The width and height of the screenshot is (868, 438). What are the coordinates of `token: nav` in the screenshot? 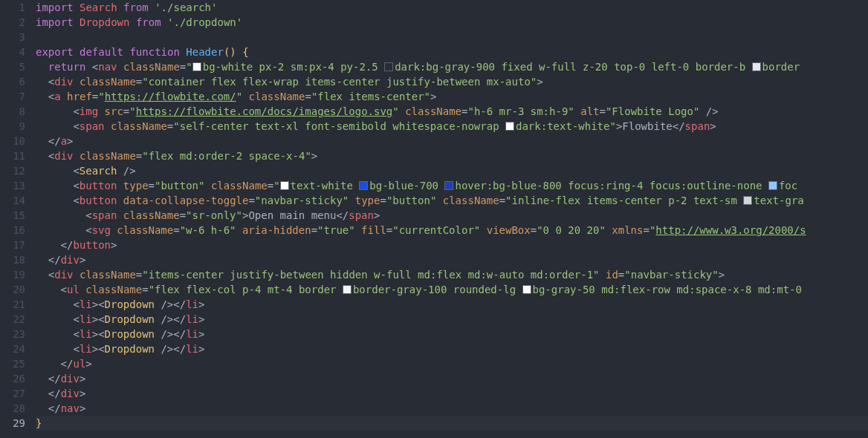 It's located at (111, 67).